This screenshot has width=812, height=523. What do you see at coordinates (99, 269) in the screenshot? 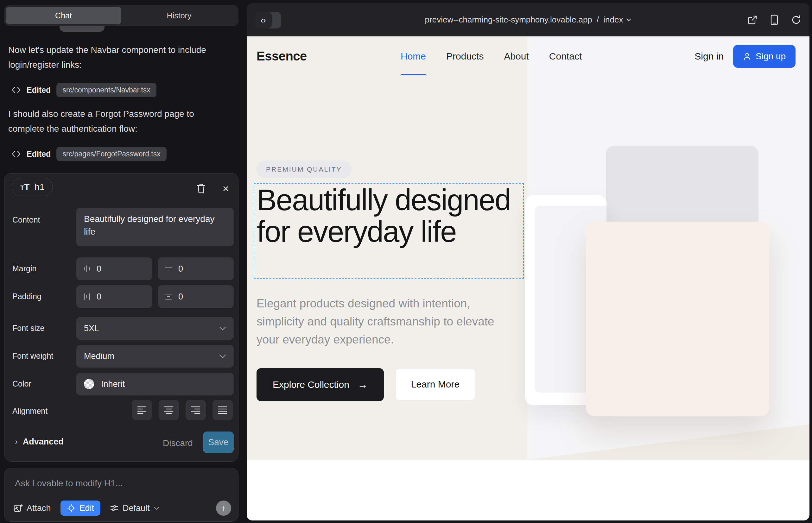
I see `margin-x-value: 0` at bounding box center [99, 269].